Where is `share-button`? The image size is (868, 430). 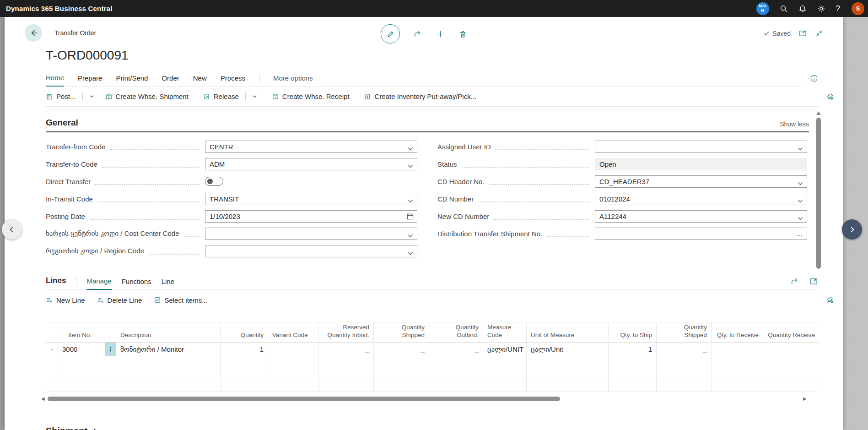 share-button is located at coordinates (418, 34).